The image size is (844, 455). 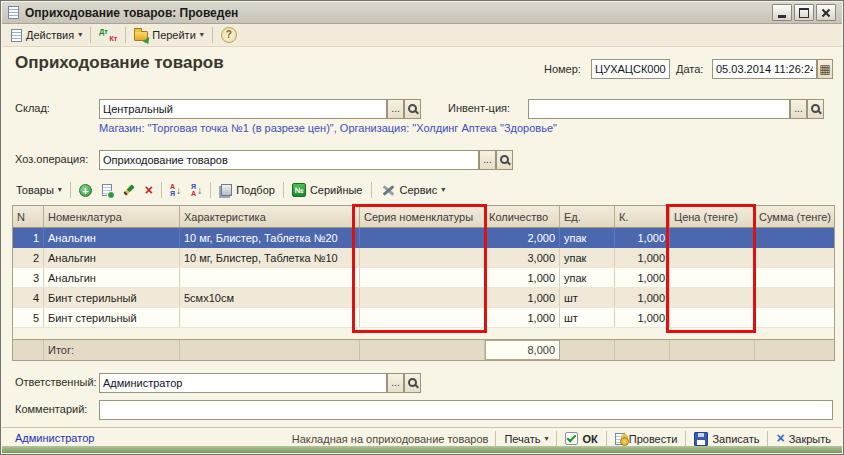 What do you see at coordinates (526, 439) in the screenshot?
I see `print-button: Печать ▾` at bounding box center [526, 439].